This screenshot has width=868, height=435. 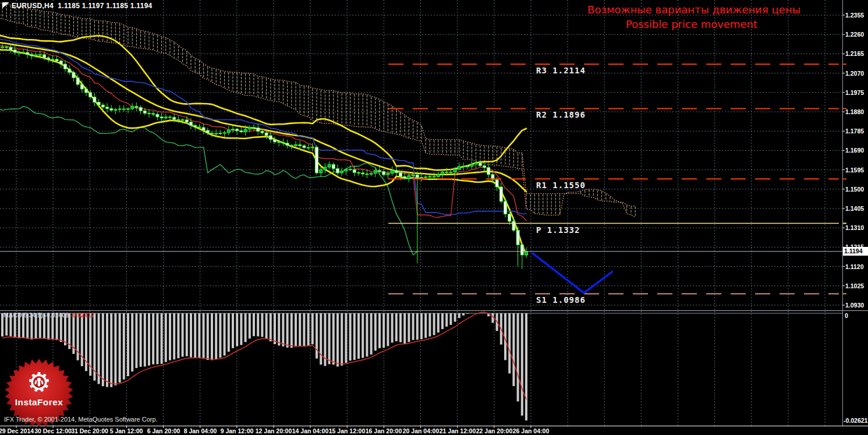 What do you see at coordinates (384, 431) in the screenshot?
I see `time-axis-label: 16 Jan 20:00` at bounding box center [384, 431].